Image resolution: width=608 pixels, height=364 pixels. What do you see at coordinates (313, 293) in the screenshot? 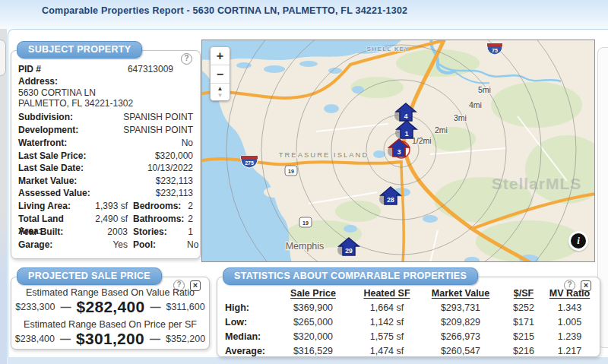
I see `col-sale-price: Sale Price` at bounding box center [313, 293].